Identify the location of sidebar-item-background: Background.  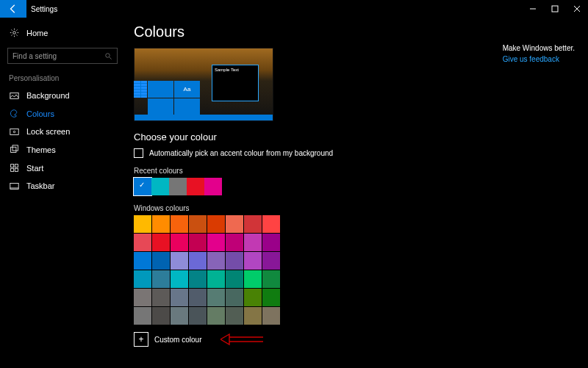
(62, 95).